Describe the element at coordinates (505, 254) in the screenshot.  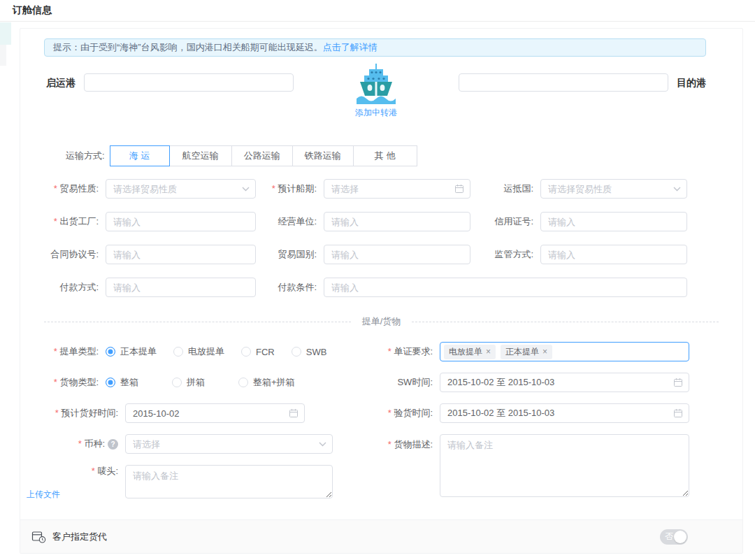
I see `supervision-label: 监管方式:` at that location.